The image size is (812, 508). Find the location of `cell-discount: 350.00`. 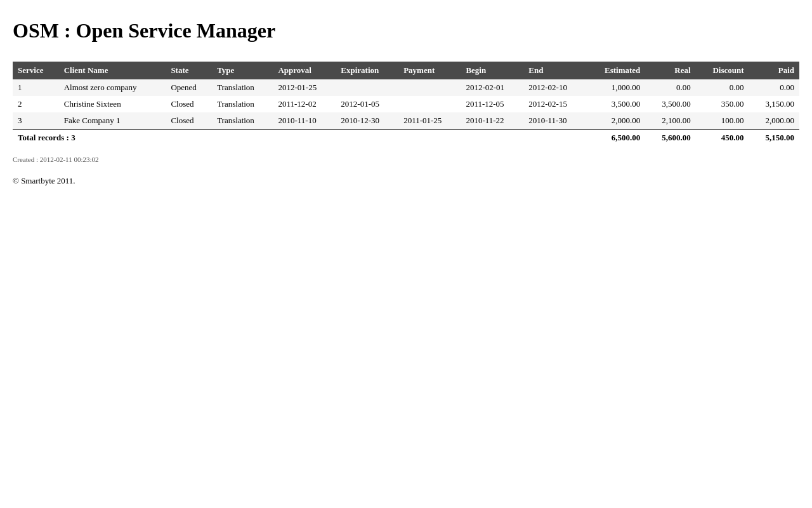

cell-discount: 350.00 is located at coordinates (723, 104).